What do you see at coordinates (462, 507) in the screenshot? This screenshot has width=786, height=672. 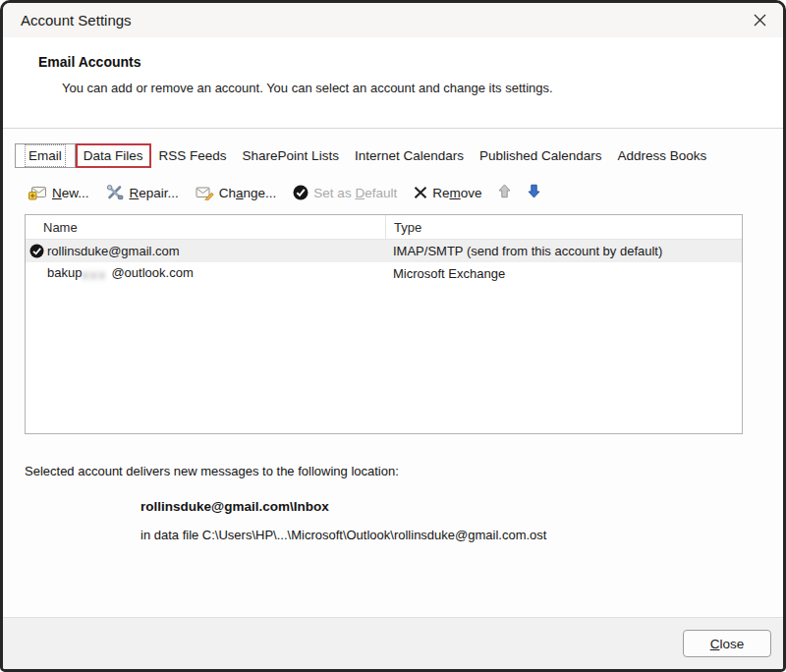 I see `delivery-location: rollinsduke@gmail.com\Inbox` at bounding box center [462, 507].